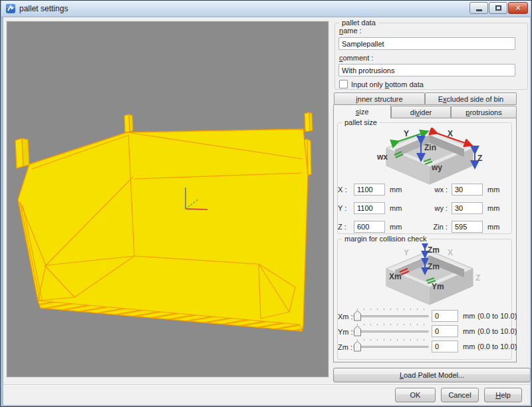 The image size is (532, 407). Describe the element at coordinates (432, 375) in the screenshot. I see `load-pallet-model-button: Load Pallet Model...` at that location.